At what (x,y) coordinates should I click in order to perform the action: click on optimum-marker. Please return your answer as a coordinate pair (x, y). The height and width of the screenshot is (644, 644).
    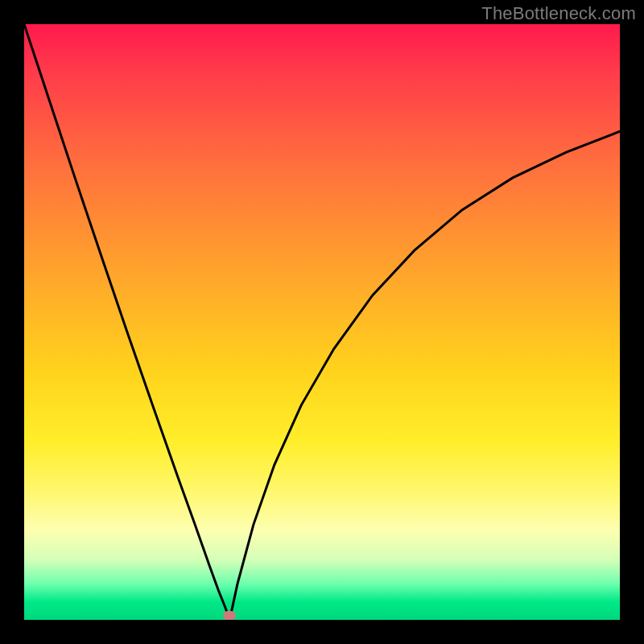
    Looking at the image, I should click on (229, 615).